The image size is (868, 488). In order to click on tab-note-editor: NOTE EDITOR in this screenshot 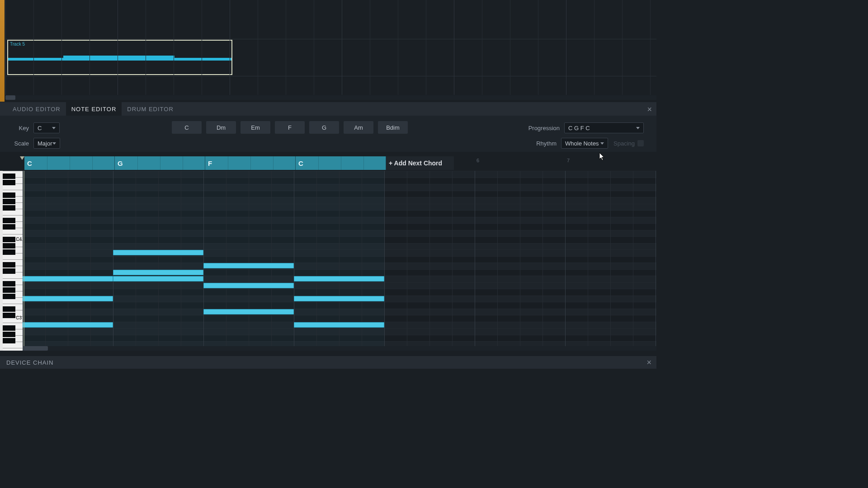, I will do `click(94, 109)`.